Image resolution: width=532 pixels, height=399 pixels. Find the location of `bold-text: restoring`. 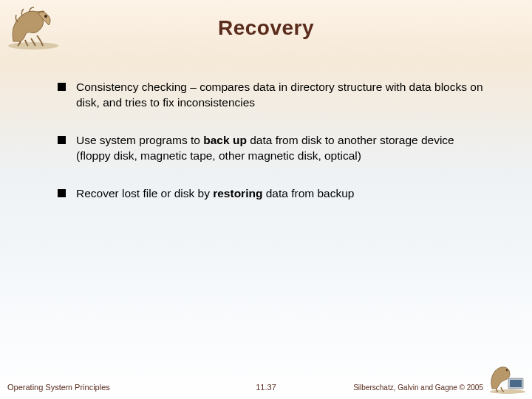

bold-text: restoring is located at coordinates (238, 194).